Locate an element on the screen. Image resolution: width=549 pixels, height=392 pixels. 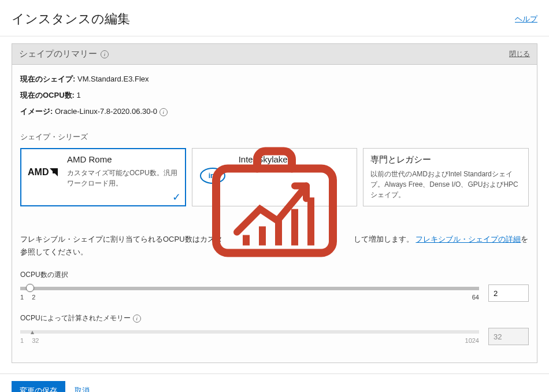
slider-max: 64 is located at coordinates (476, 297).